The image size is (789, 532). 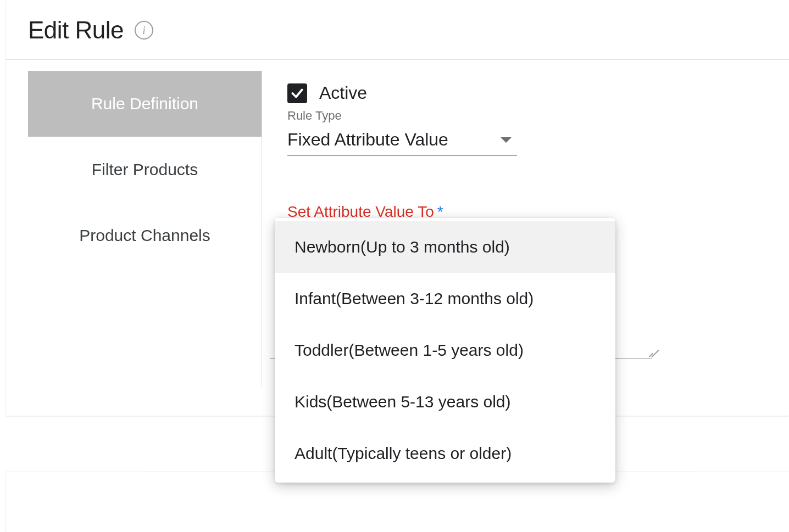 What do you see at coordinates (403, 453) in the screenshot?
I see `dropdown-option-label: Adult(Typically teens or older)` at bounding box center [403, 453].